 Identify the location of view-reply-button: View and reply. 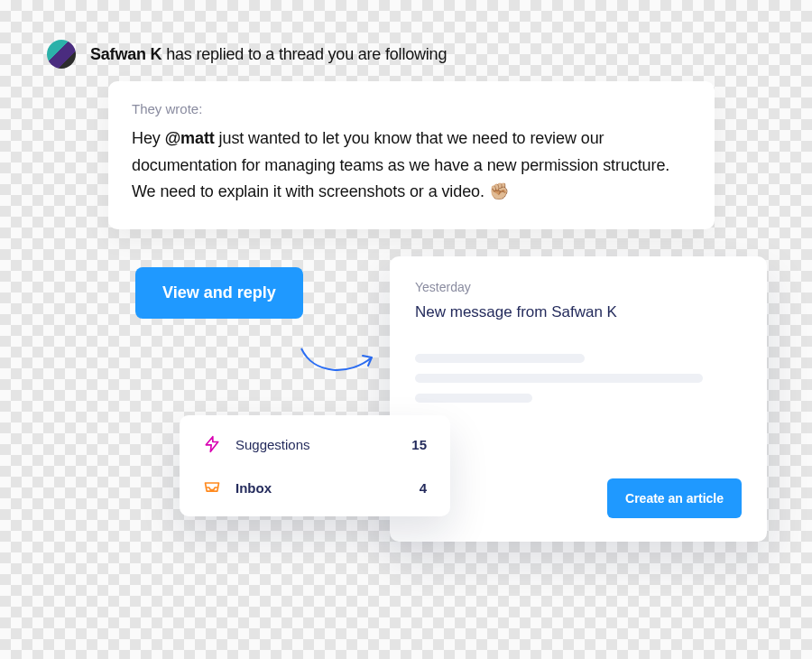
(219, 292).